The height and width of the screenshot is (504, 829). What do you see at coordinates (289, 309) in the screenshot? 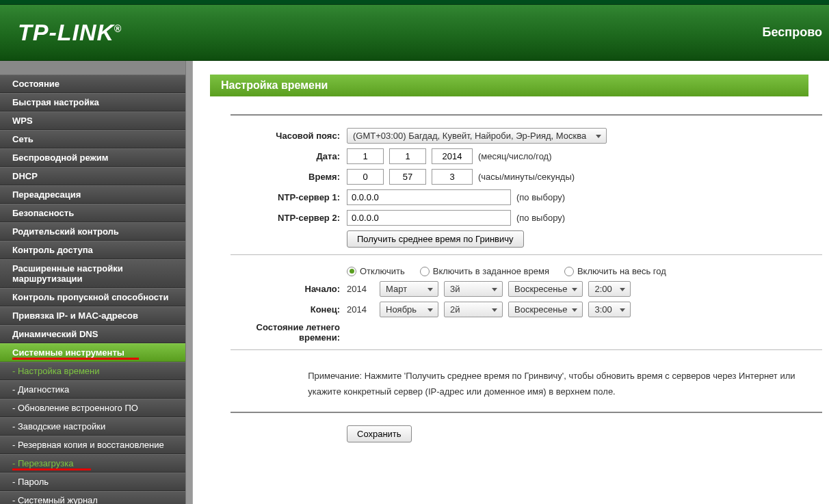
I see `label-end: Конец:` at bounding box center [289, 309].